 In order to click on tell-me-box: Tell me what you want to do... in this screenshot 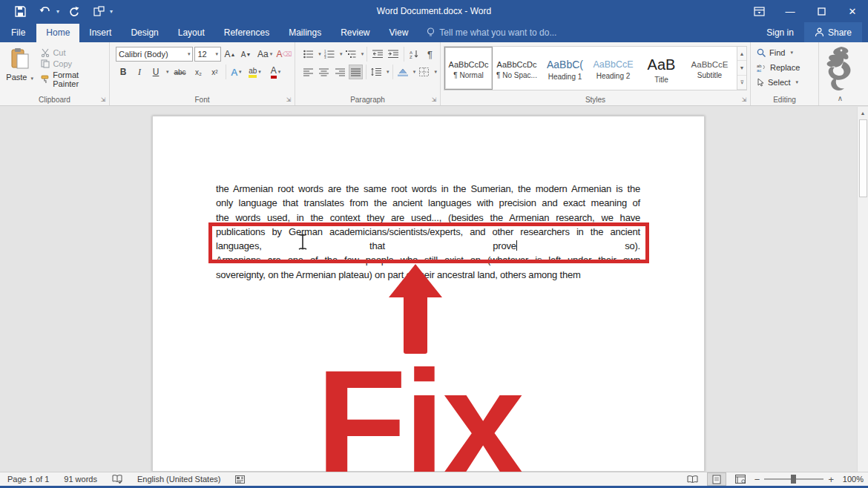, I will do `click(491, 33)`.